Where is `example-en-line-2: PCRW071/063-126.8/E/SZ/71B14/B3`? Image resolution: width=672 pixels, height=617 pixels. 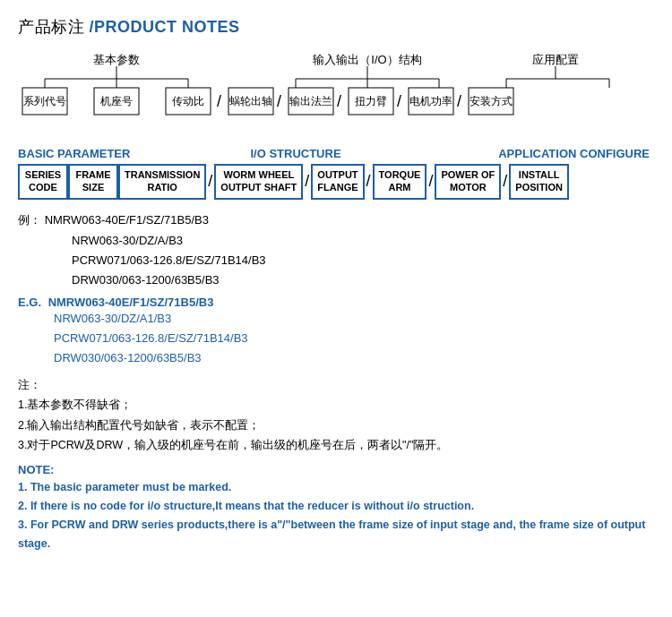 example-en-line-2: PCRW071/063-126.8/E/SZ/71B14/B3 is located at coordinates (336, 338).